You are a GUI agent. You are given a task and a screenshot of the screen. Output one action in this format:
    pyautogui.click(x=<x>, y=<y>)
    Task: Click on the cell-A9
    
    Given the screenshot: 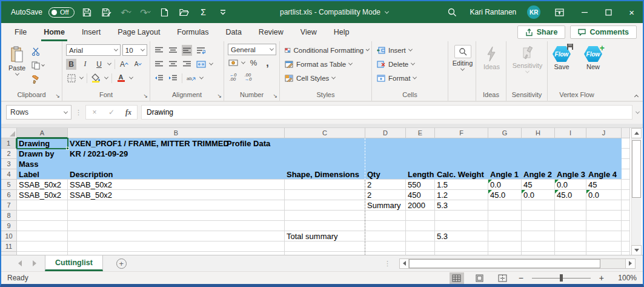 What is the action you would take?
    pyautogui.click(x=42, y=226)
    